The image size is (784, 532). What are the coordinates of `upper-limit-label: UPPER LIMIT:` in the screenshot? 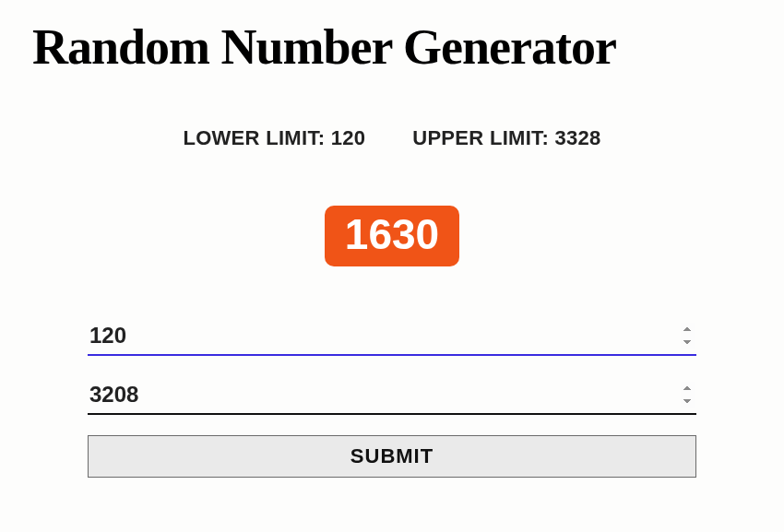 It's located at (481, 138).